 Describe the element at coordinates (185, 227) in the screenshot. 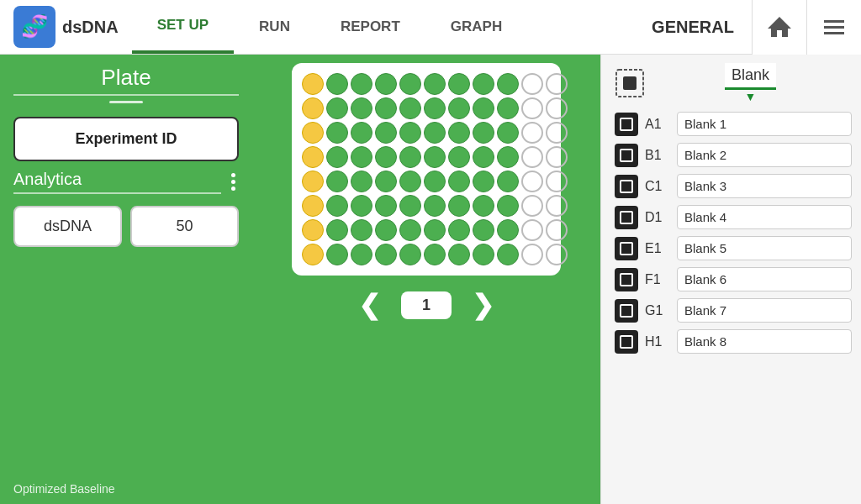

I see `fifty-button: 50` at that location.